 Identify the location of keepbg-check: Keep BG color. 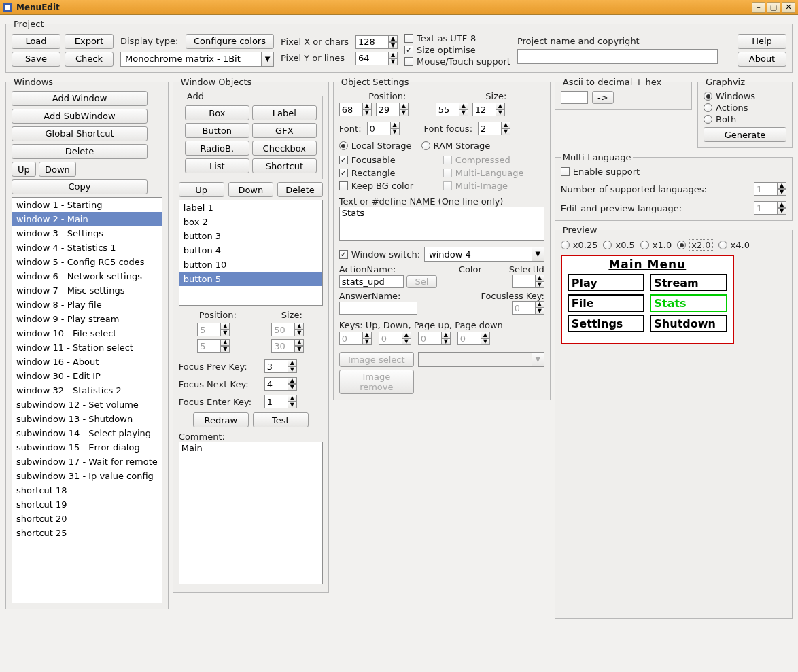
(390, 186).